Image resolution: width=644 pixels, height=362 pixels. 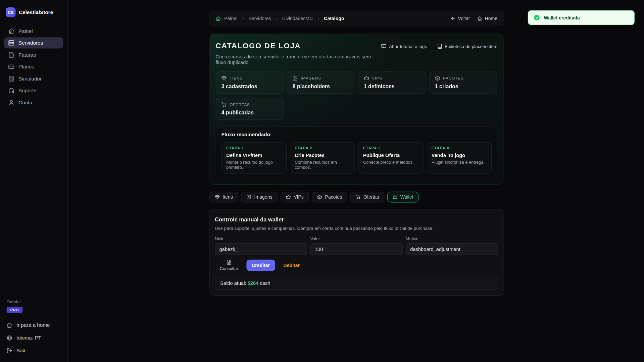 What do you see at coordinates (356, 228) in the screenshot?
I see `wallet-subtitle: Use para suporte, ajustes e campanhas. C…` at bounding box center [356, 228].